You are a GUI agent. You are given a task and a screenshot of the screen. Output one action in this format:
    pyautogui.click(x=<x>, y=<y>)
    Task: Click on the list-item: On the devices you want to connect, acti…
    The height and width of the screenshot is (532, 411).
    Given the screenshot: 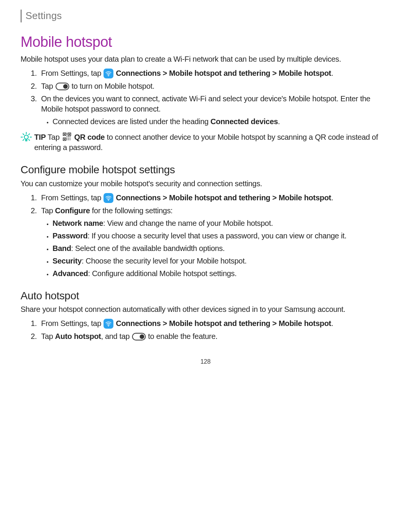 What is the action you would take?
    pyautogui.click(x=215, y=110)
    